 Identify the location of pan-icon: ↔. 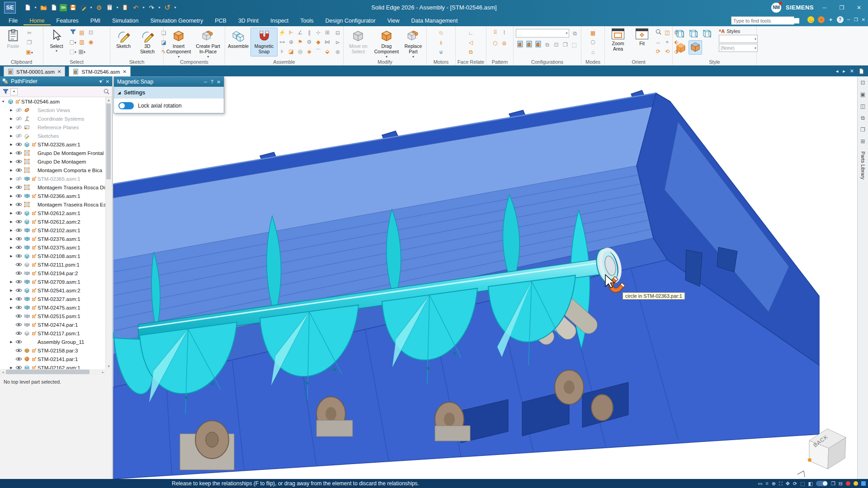
(658, 42).